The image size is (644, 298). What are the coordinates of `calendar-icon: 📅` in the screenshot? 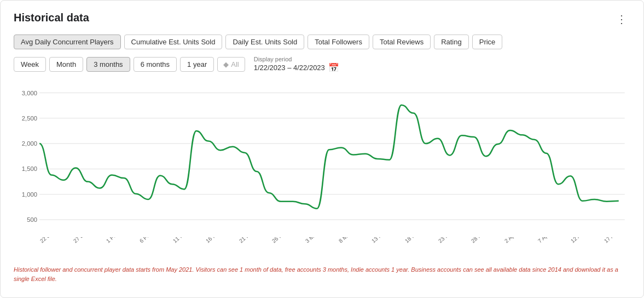 It's located at (334, 68).